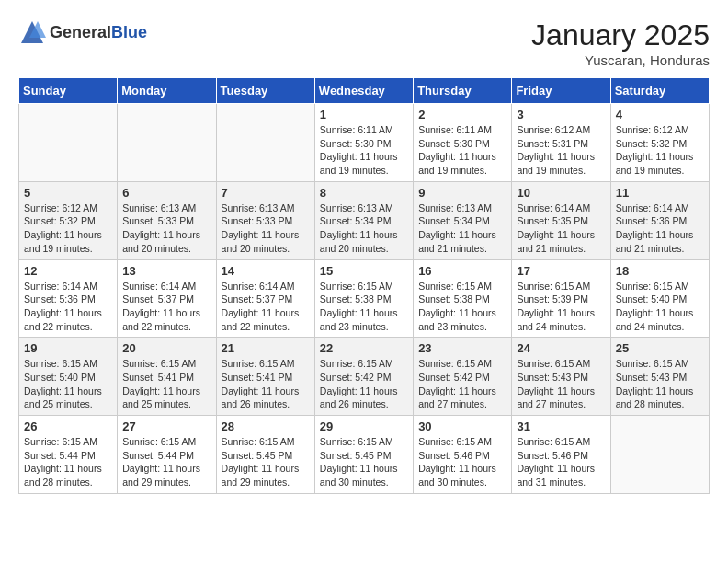 This screenshot has width=728, height=563. What do you see at coordinates (166, 348) in the screenshot?
I see `day-number: 20` at bounding box center [166, 348].